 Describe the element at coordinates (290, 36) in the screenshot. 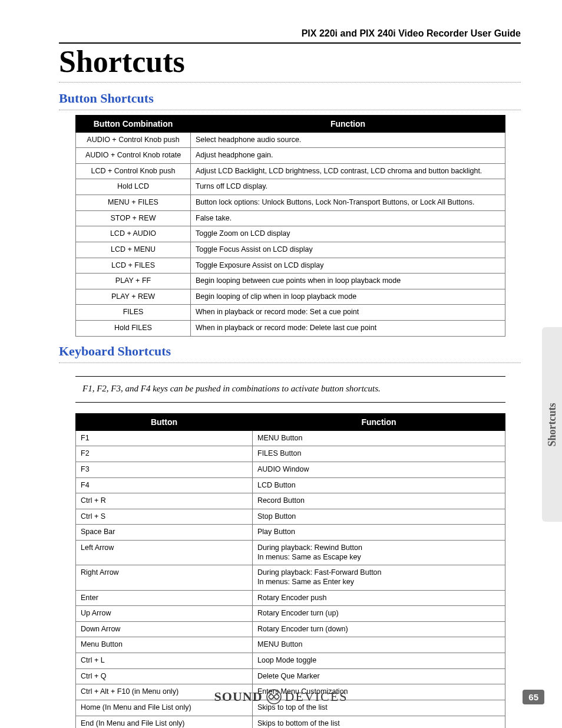

I see `guide-title: PIX 220i and PIX 240i Video Recorder Use…` at that location.